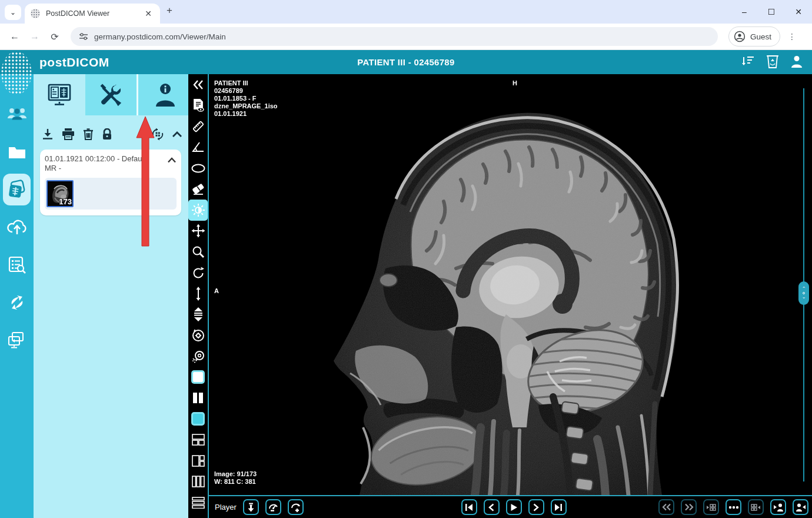 The height and width of the screenshot is (518, 812). What do you see at coordinates (198, 419) in the screenshot?
I see `series-layout-button` at bounding box center [198, 419].